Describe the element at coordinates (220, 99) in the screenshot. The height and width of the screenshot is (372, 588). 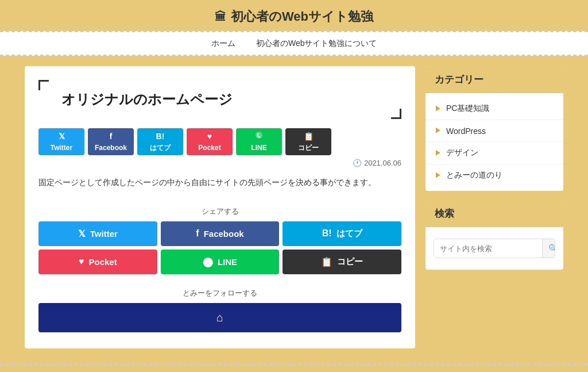
I see `title-bracket-container: オリジナルのホームページ` at that location.